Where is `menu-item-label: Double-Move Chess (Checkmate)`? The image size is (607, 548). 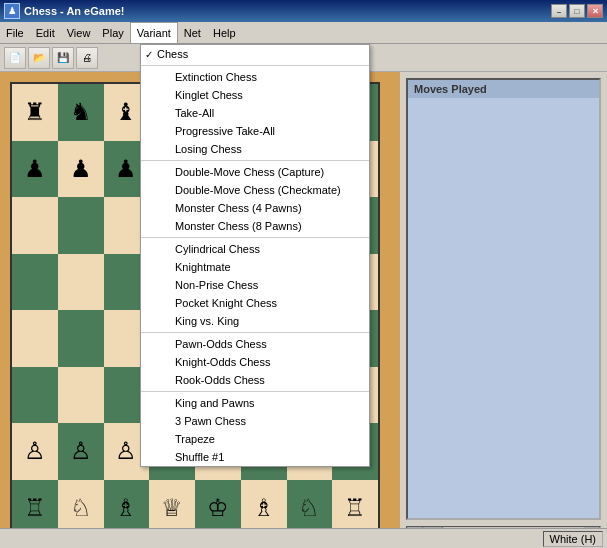 menu-item-label: Double-Move Chess (Checkmate) is located at coordinates (258, 190).